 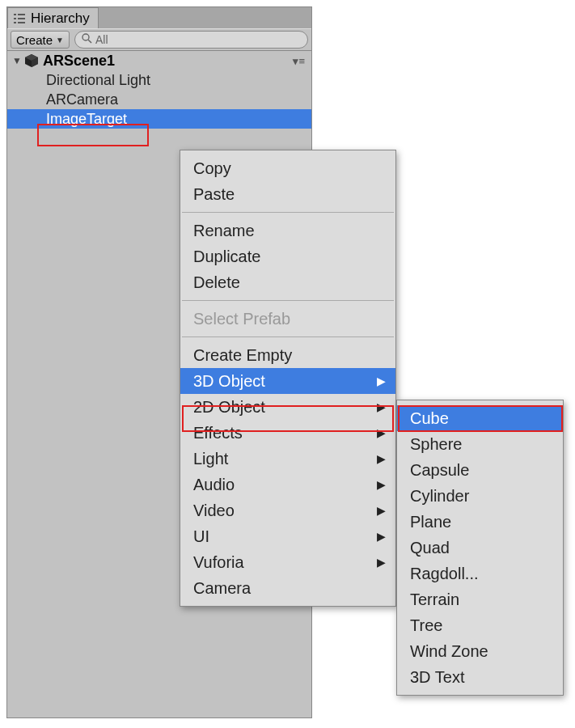 I want to click on submenu-item: Capsule, so click(x=480, y=470).